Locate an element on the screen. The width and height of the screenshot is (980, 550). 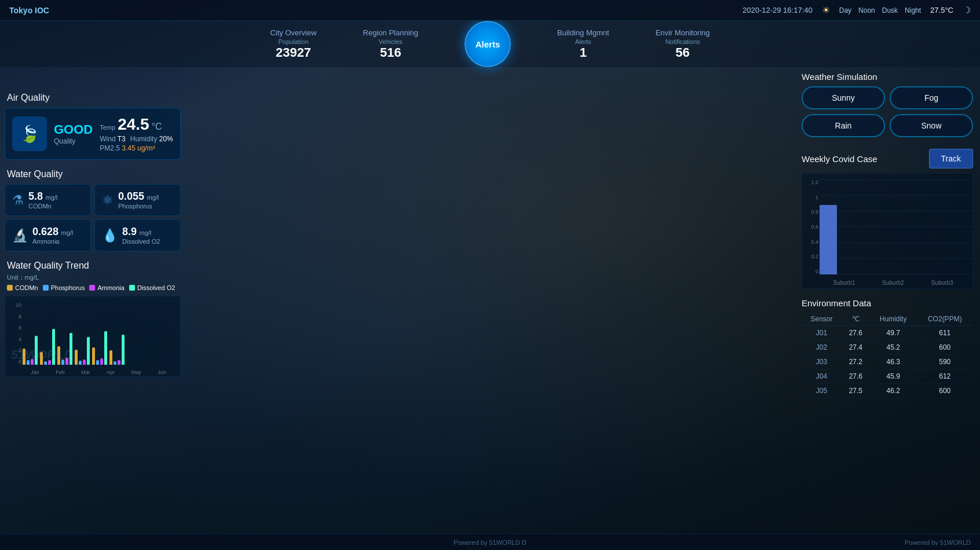
wq-phosphorus-data: 0.055 mg/l Phosphorus is located at coordinates (138, 200).